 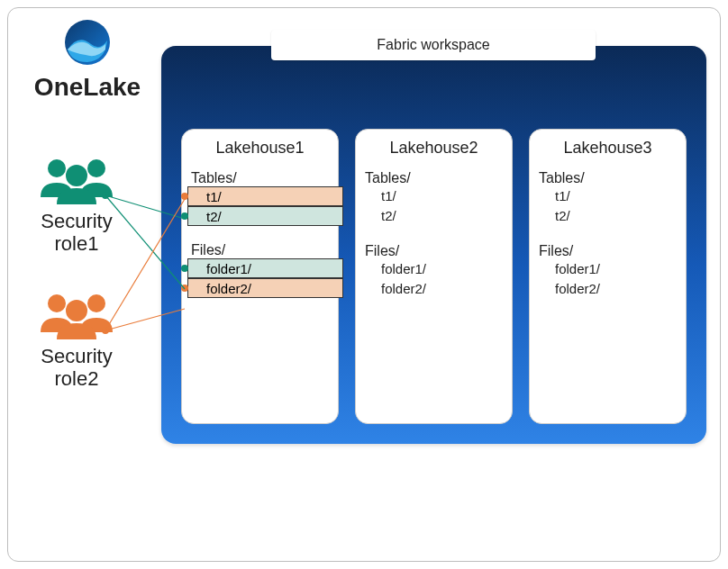 I want to click on onelake-label: OneLake, so click(x=87, y=87).